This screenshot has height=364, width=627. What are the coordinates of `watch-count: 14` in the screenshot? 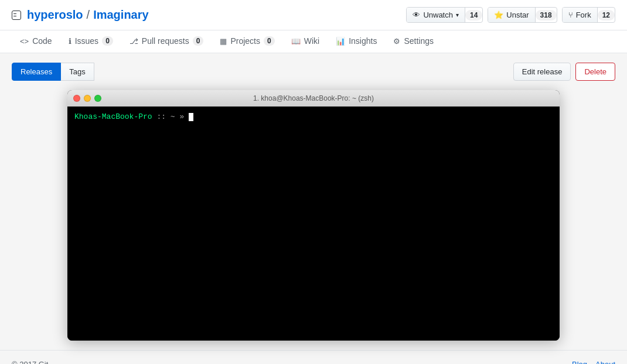 It's located at (473, 15).